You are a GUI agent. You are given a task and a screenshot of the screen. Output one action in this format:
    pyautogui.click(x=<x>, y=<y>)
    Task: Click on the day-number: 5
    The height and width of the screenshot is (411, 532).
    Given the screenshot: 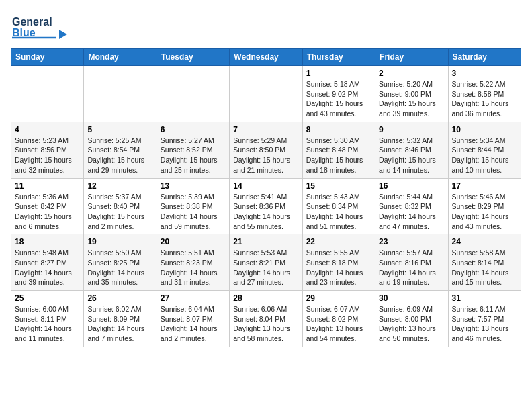 What is the action you would take?
    pyautogui.click(x=120, y=130)
    